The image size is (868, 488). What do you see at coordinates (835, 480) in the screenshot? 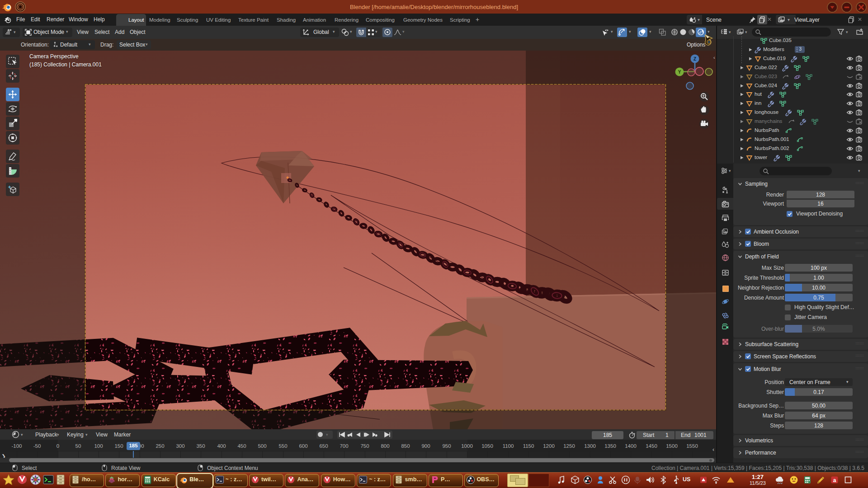
I see `svg-text: a` at bounding box center [835, 480].